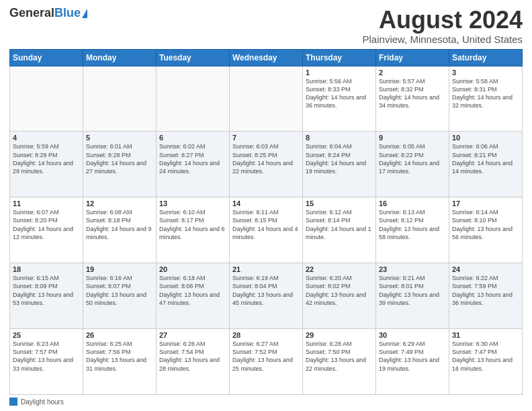 The width and height of the screenshot is (532, 411). What do you see at coordinates (120, 269) in the screenshot?
I see `day-number: 19` at bounding box center [120, 269].